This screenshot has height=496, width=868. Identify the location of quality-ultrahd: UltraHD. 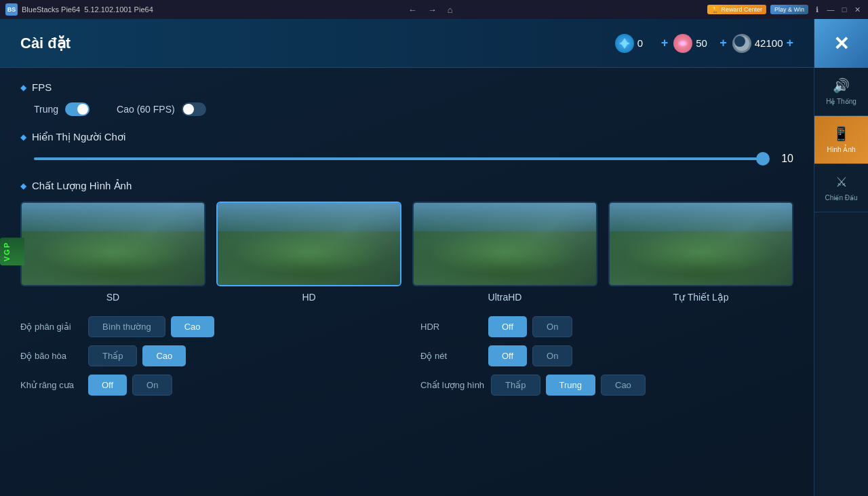
(505, 252).